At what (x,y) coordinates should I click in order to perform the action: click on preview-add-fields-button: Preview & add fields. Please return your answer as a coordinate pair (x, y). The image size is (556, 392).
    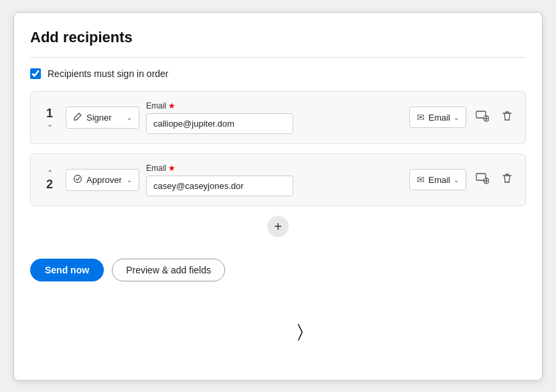
    Looking at the image, I should click on (169, 270).